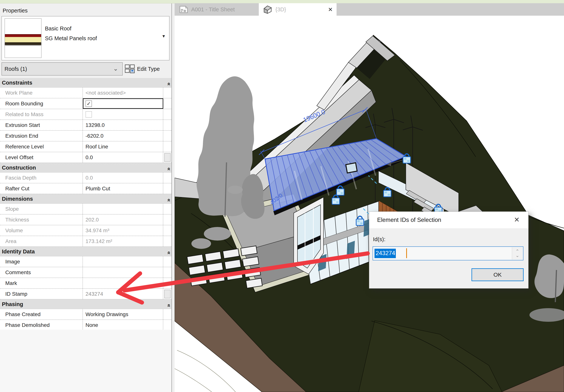  Describe the element at coordinates (173, 198) in the screenshot. I see `panel-splitter` at that location.